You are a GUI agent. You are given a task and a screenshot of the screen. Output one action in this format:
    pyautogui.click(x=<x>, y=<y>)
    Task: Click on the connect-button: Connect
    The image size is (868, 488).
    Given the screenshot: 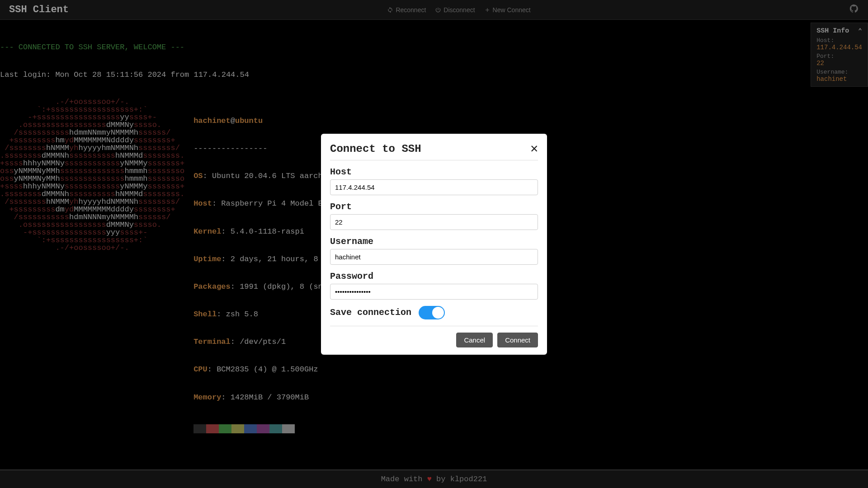 What is the action you would take?
    pyautogui.click(x=518, y=340)
    